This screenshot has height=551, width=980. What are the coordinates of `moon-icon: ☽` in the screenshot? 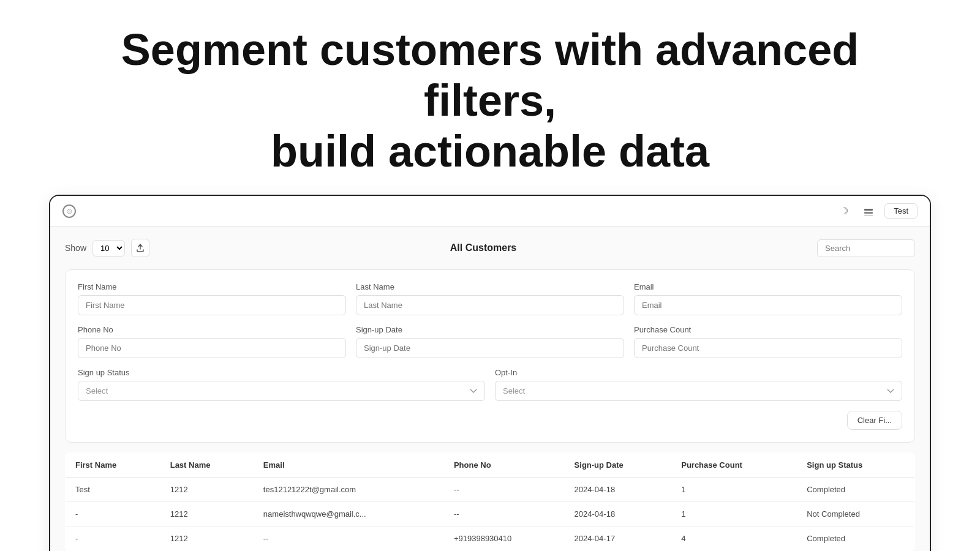 It's located at (844, 211).